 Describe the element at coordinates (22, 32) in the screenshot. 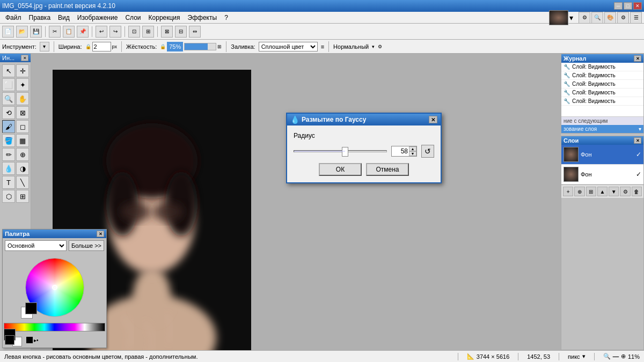

I see `open-button: 📂` at that location.